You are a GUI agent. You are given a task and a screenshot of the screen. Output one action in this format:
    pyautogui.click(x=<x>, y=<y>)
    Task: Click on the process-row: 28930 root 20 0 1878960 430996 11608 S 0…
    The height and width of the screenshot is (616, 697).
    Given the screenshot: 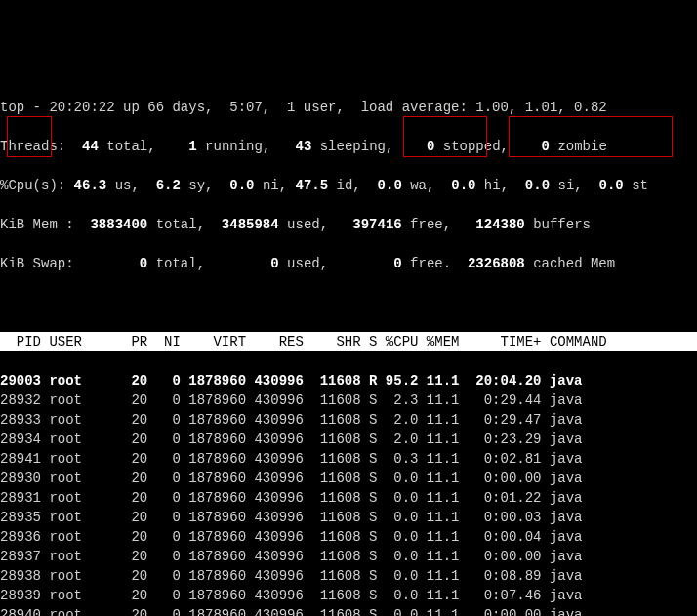 What is the action you would take?
    pyautogui.click(x=348, y=478)
    